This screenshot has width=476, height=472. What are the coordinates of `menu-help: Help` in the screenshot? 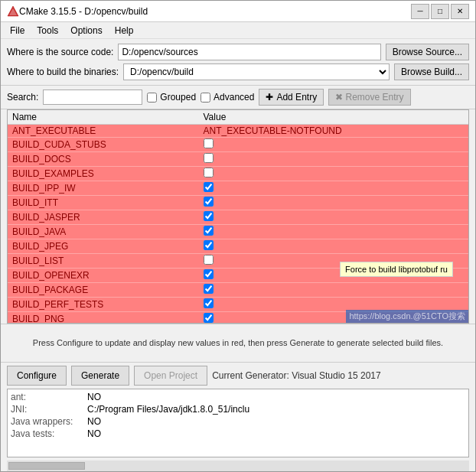 It's located at (124, 31).